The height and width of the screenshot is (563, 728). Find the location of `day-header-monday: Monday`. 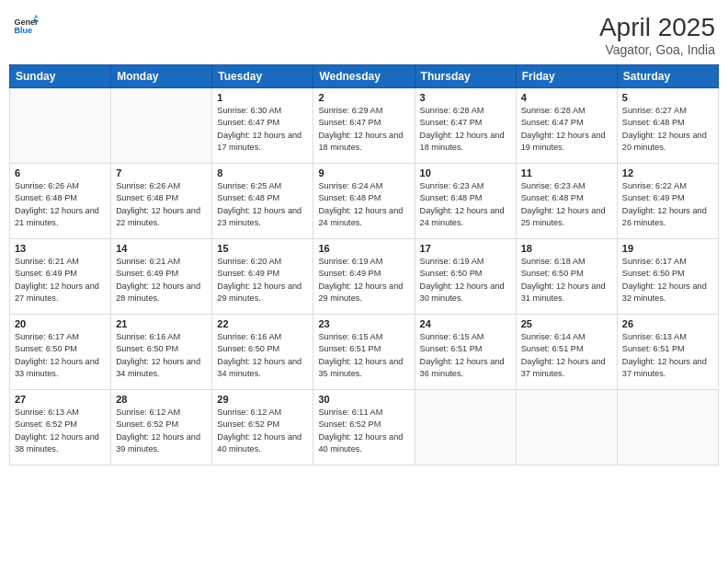

day-header-monday: Monday is located at coordinates (162, 77).